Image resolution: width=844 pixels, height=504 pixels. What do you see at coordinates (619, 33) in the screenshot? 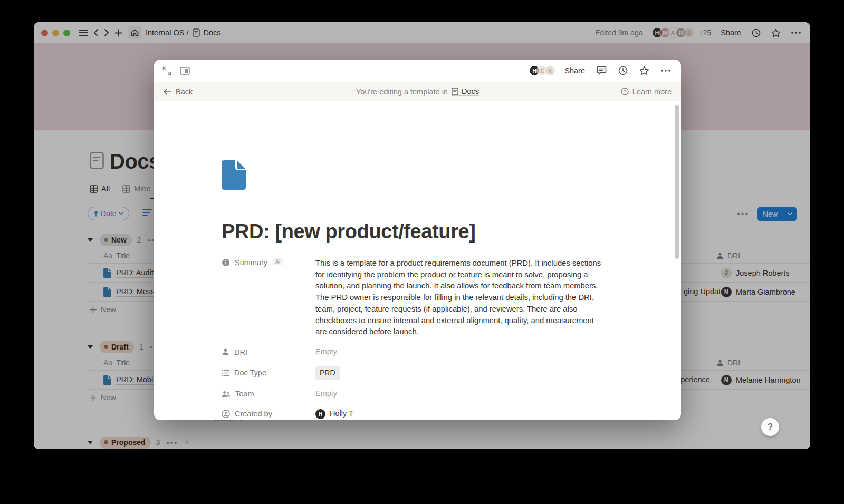
I see `edited-timestamp: Edited 9m ago` at bounding box center [619, 33].